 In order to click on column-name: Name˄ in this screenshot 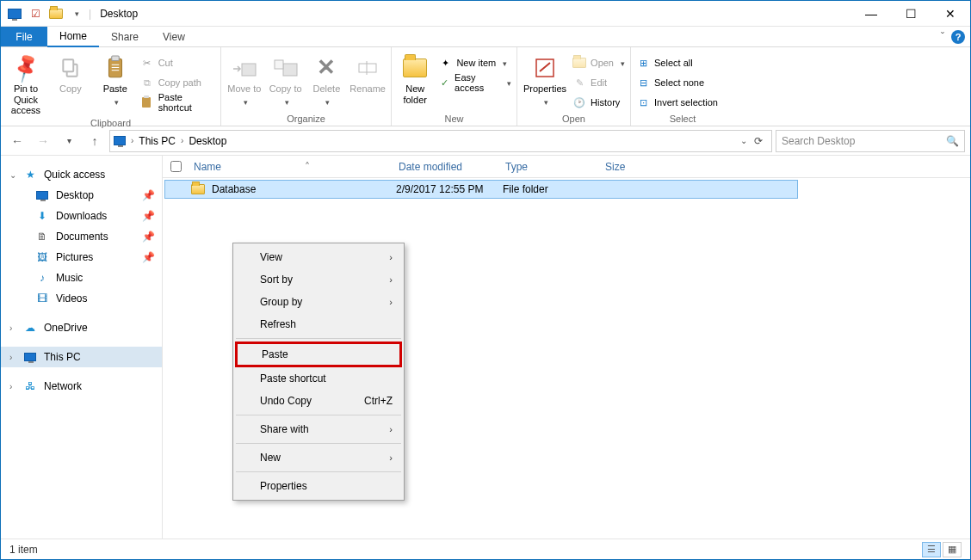, I will do `click(291, 167)`.